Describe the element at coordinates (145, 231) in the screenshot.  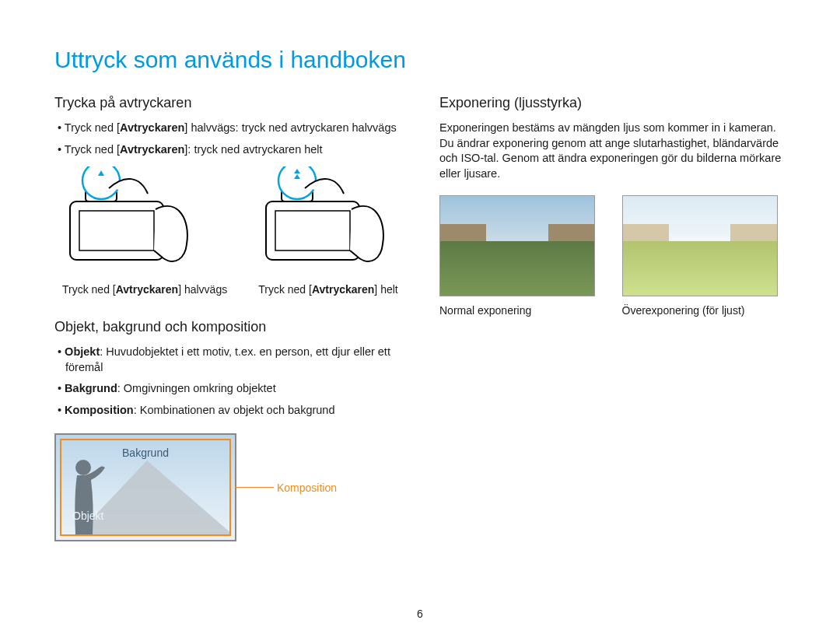
I see `figure-half-press: Tryck ned [Avtryckaren] halvvägs` at that location.